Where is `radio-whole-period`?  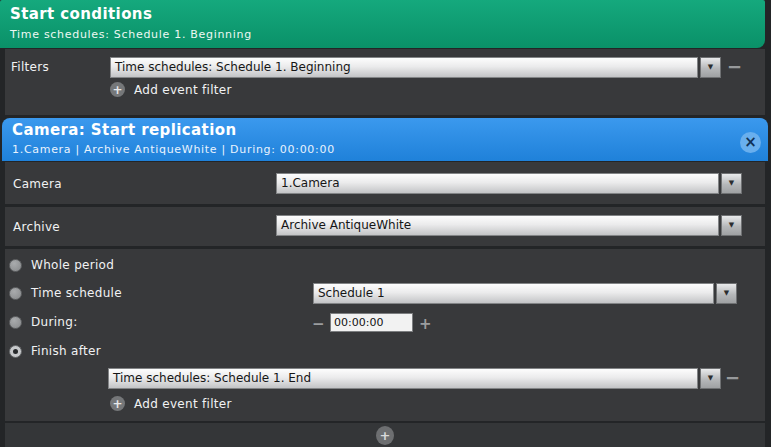
radio-whole-period is located at coordinates (16, 266).